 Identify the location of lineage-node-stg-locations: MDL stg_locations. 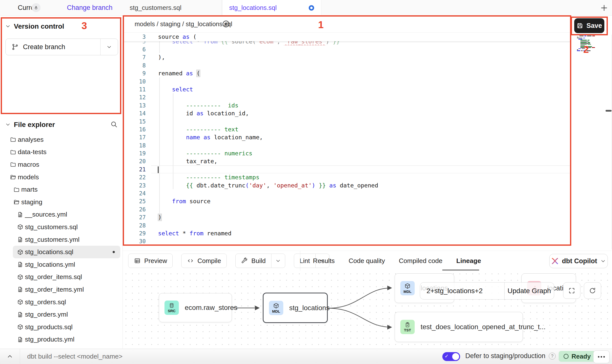
(295, 308).